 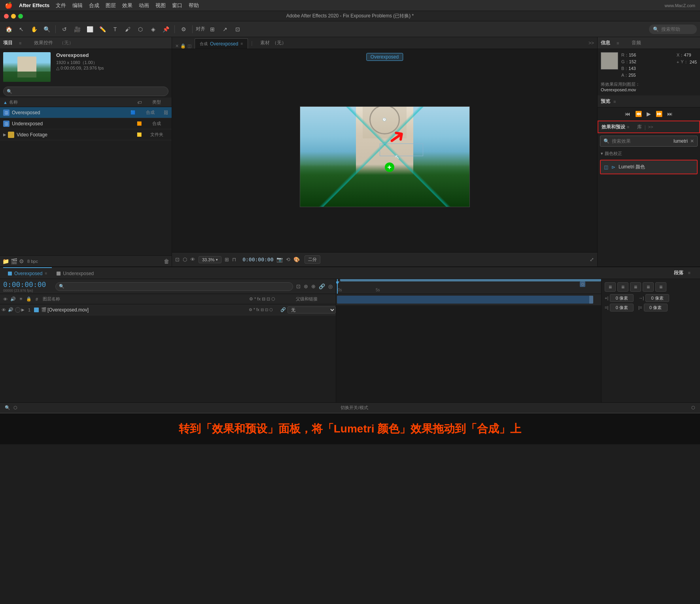 What do you see at coordinates (469, 287) in the screenshot?
I see `time-ruler: 0s 5s` at bounding box center [469, 287].